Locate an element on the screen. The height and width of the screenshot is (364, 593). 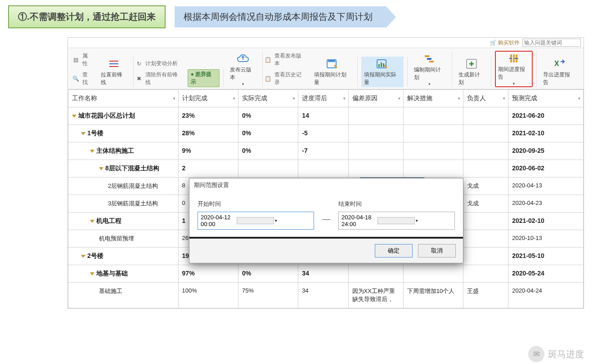
wechat-icon: ✉ is located at coordinates (536, 354).